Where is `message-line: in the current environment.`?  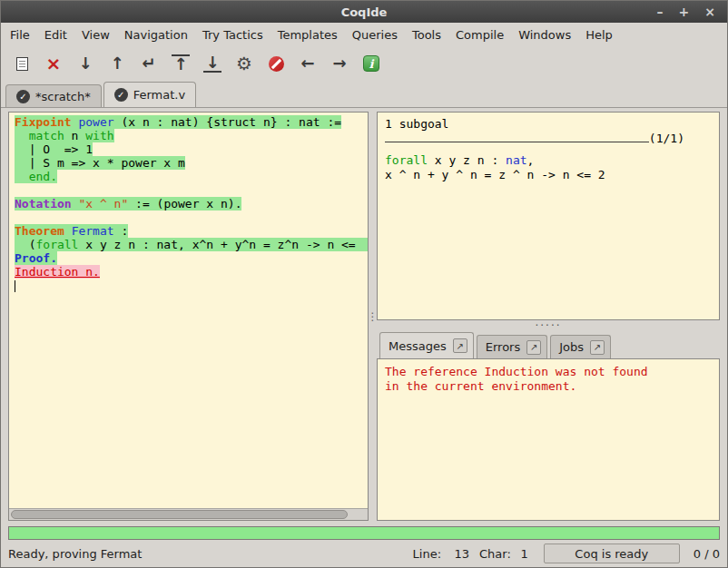 message-line: in the current environment. is located at coordinates (548, 387).